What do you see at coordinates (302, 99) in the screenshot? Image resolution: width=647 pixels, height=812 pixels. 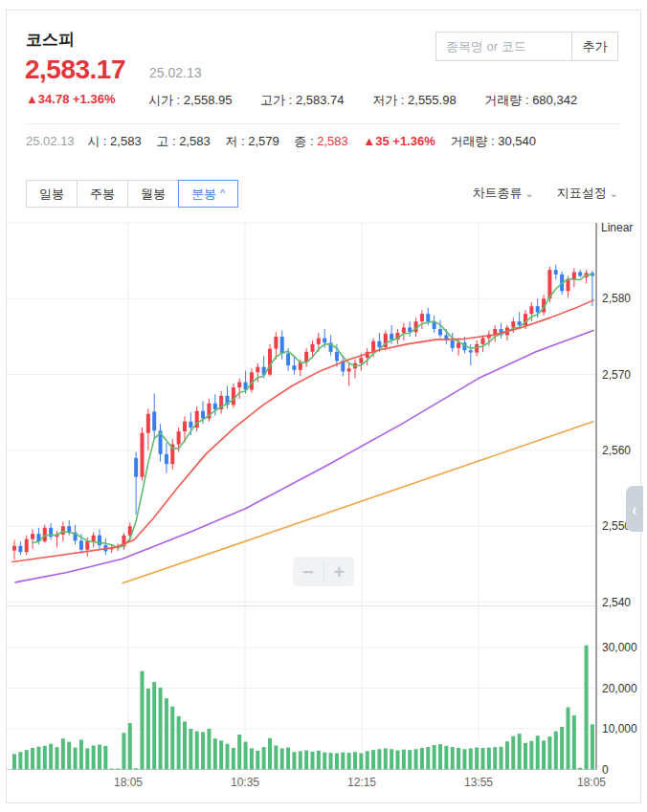 I see `stat-high: 고가 : 2,583.74` at bounding box center [302, 99].